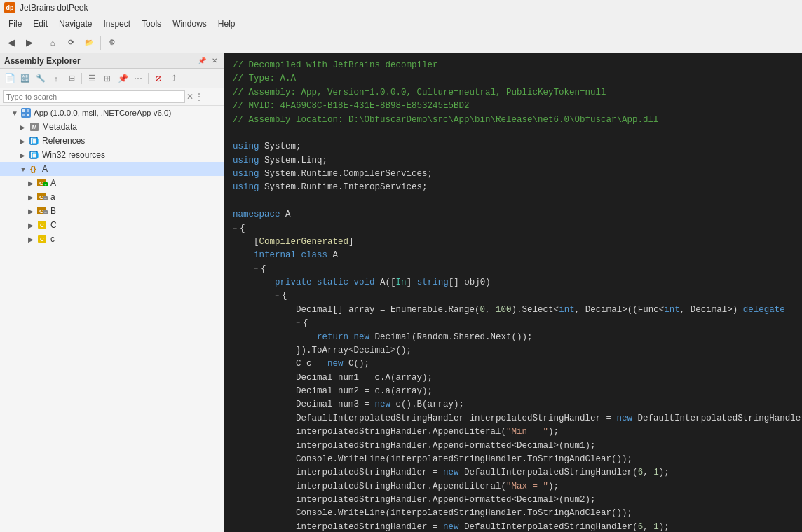  What do you see at coordinates (256, 270) in the screenshot?
I see `fold-btn-2: −` at bounding box center [256, 270].